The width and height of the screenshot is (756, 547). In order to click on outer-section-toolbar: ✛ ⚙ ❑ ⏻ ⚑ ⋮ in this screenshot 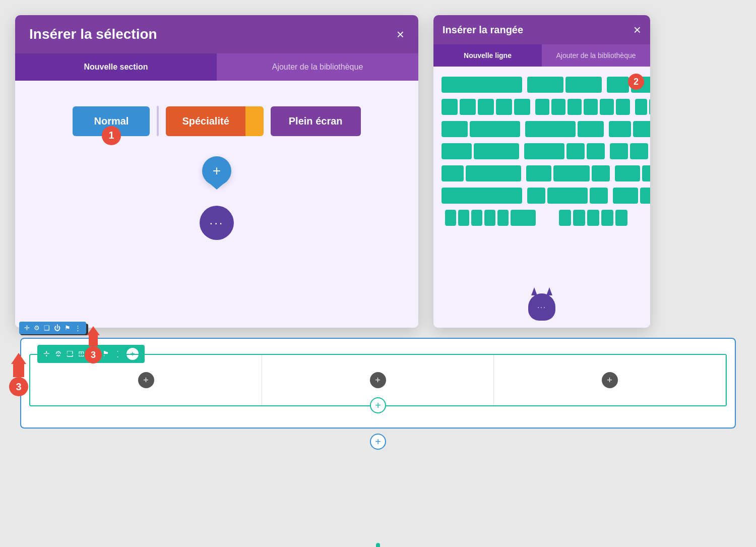, I will do `click(52, 328)`.